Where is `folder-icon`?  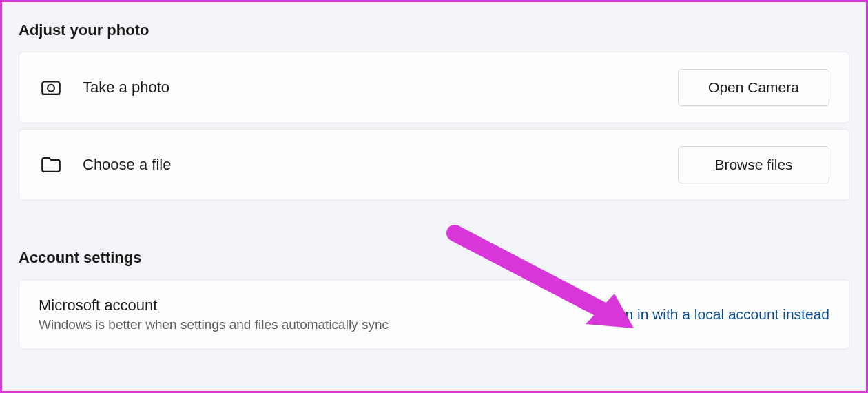 folder-icon is located at coordinates (51, 165).